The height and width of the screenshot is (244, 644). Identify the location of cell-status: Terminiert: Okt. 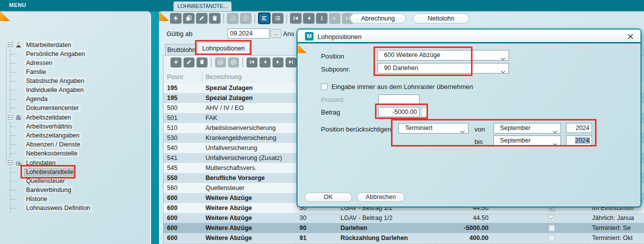
(618, 238).